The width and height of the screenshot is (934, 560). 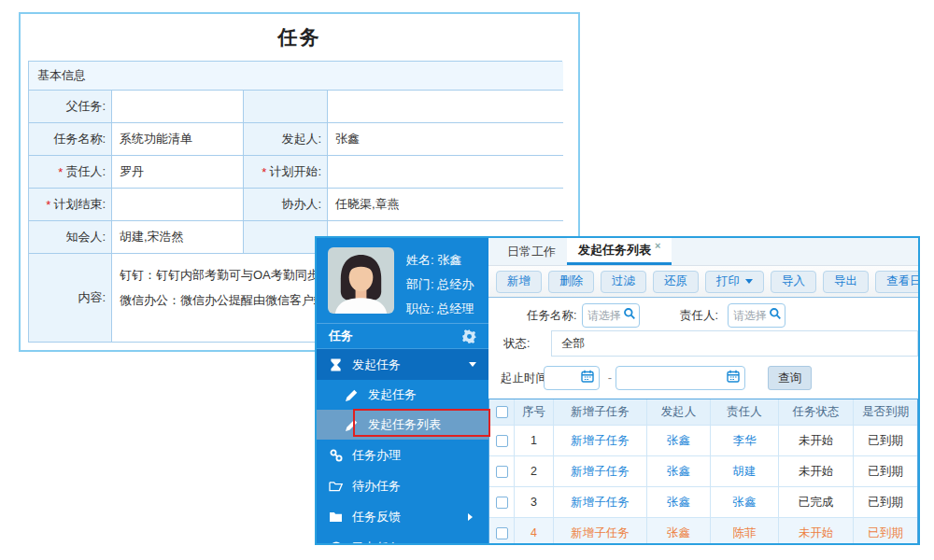 What do you see at coordinates (376, 365) in the screenshot?
I see `sidebar-item-label: 发起任务` at bounding box center [376, 365].